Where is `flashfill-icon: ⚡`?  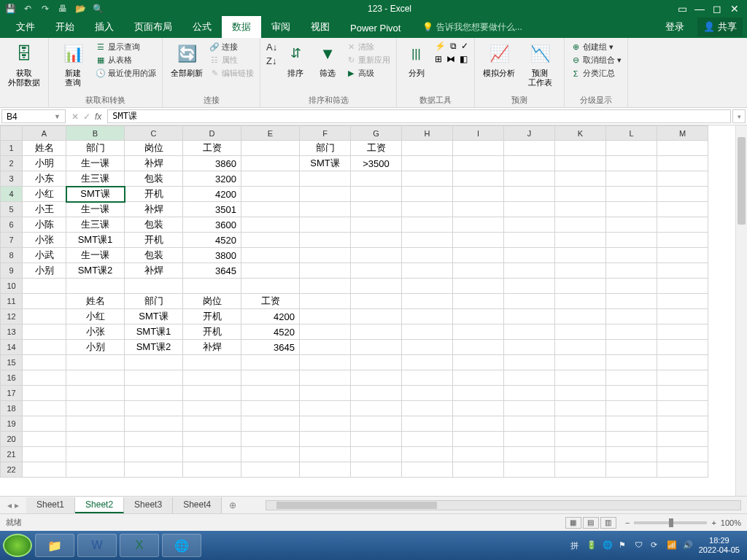
flashfill-icon: ⚡ is located at coordinates (441, 46).